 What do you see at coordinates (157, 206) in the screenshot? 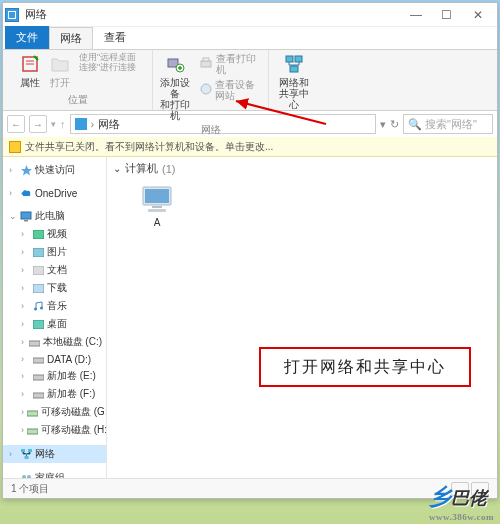
I see `computer-item: A` at bounding box center [157, 206].